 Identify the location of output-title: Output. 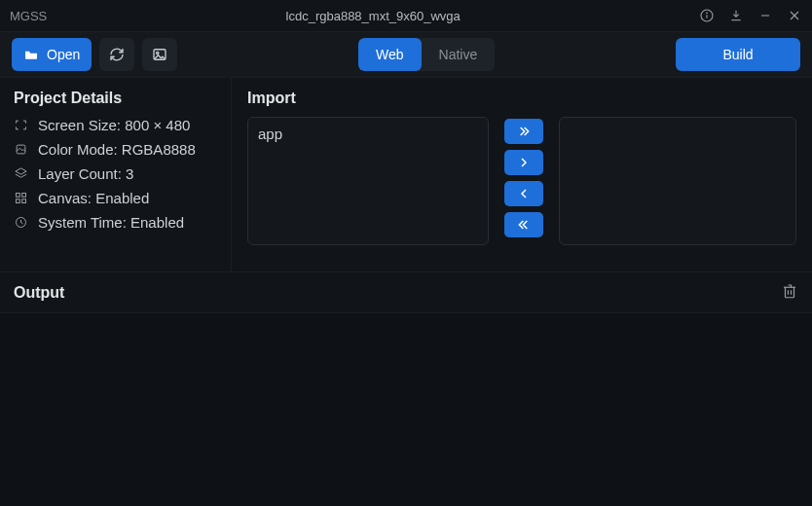
(39, 293).